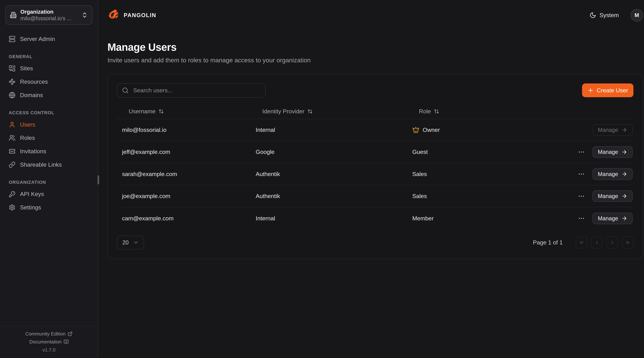  What do you see at coordinates (597, 242) in the screenshot?
I see `chevron-left-icon` at bounding box center [597, 242].